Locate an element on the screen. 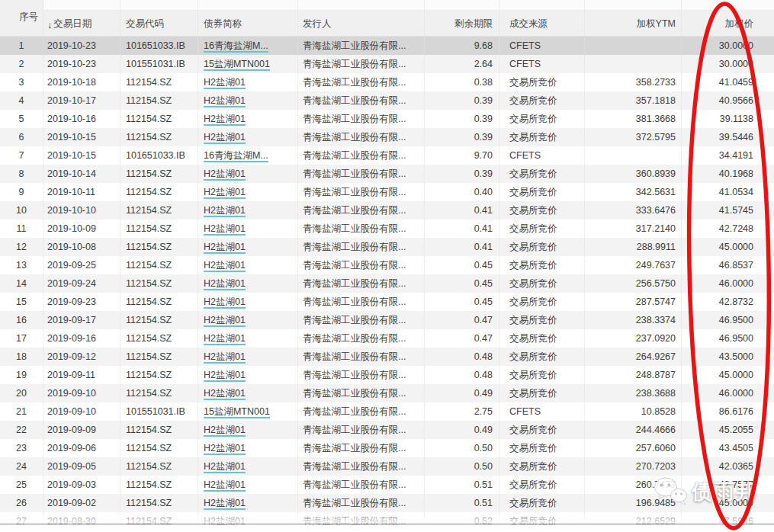  header-cell-seq: 序号 is located at coordinates (21, 18).